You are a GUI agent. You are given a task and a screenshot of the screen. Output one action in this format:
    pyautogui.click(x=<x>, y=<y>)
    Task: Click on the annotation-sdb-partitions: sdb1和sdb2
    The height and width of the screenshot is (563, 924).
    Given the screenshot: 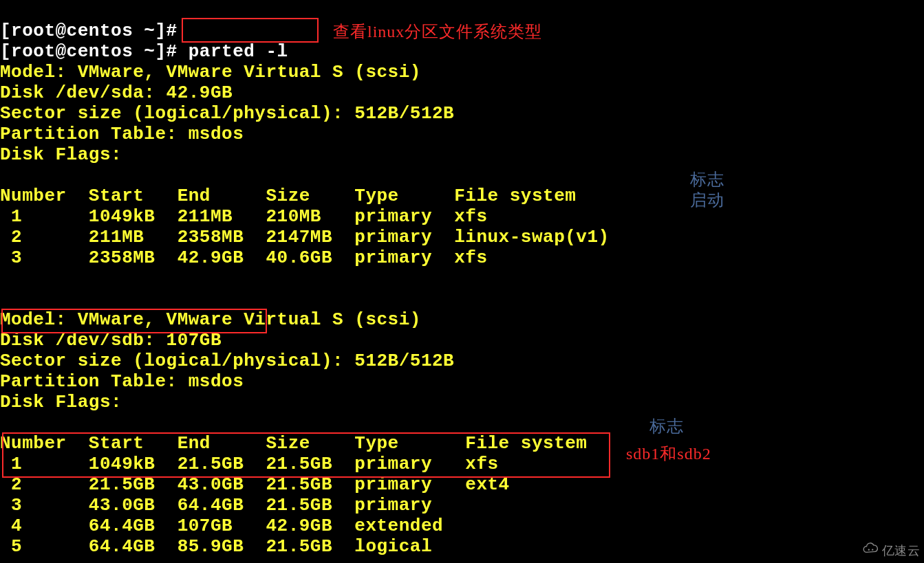 What is the action you would take?
    pyautogui.click(x=669, y=454)
    